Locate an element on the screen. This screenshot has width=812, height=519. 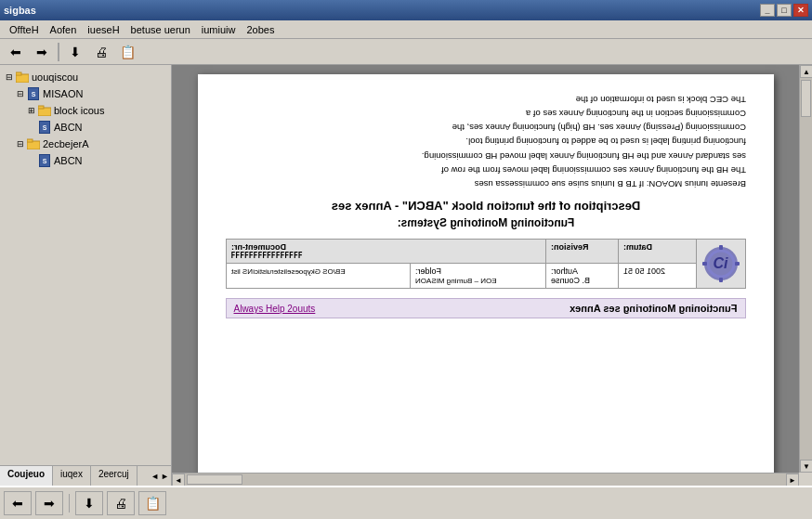
menu-betuseuerun: betuse uerun is located at coordinates (161, 30).